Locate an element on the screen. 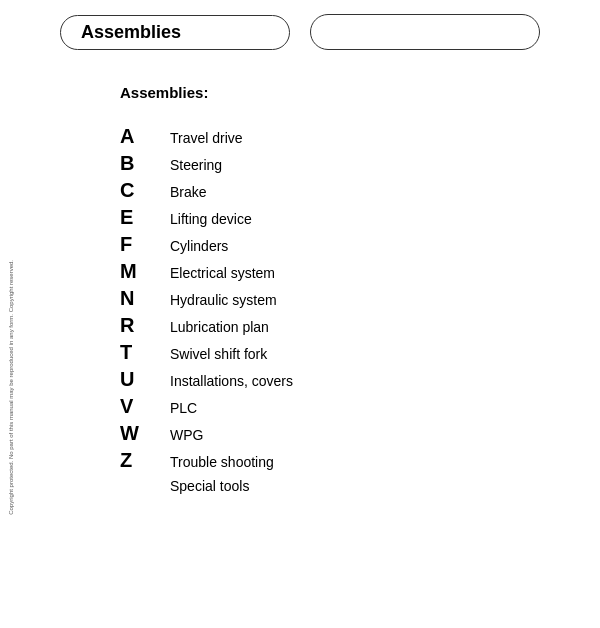  list-item: ATravel drive is located at coordinates (320, 136).